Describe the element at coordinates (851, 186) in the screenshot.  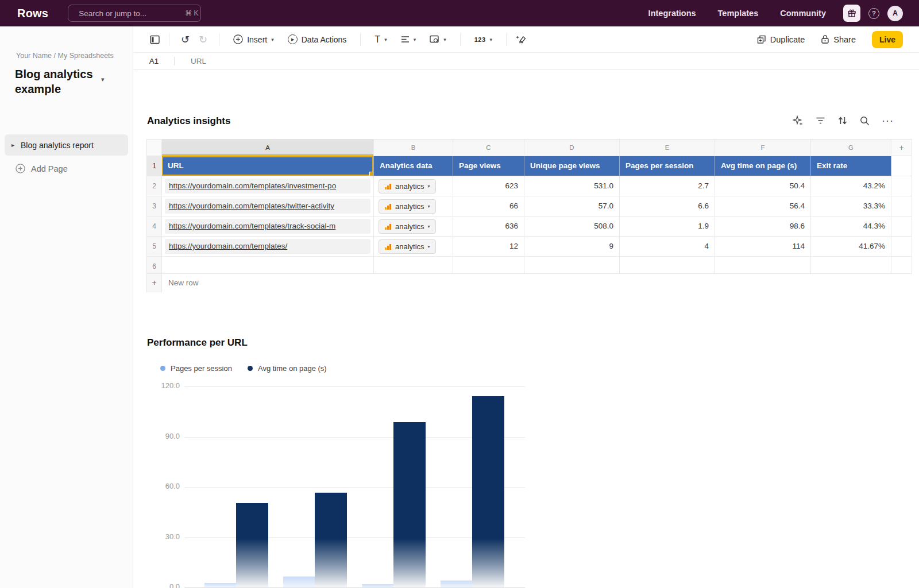
I see `numeric-cell: 43.2%` at that location.